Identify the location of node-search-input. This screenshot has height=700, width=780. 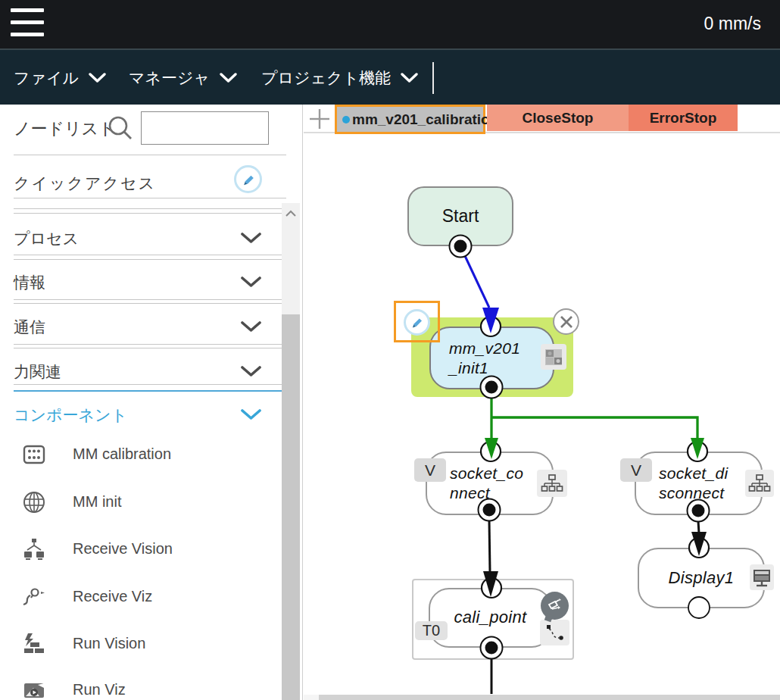
(204, 128).